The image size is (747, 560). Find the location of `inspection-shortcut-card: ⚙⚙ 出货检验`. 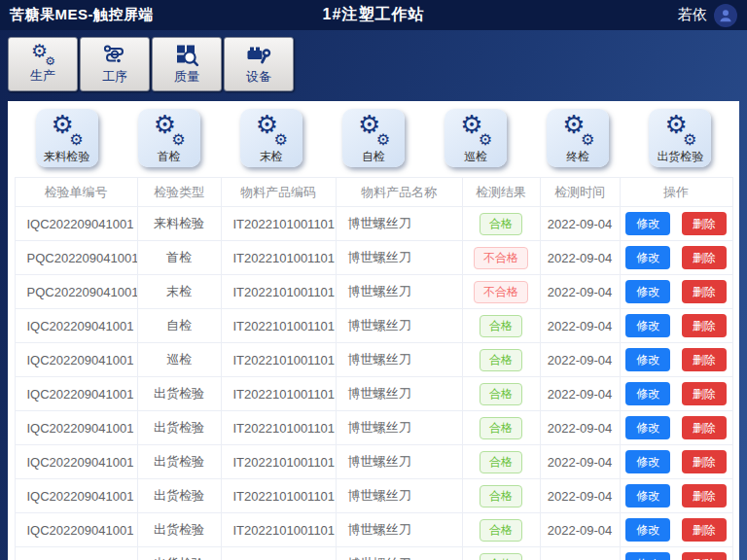

inspection-shortcut-card: ⚙⚙ 出货检验 is located at coordinates (680, 138).